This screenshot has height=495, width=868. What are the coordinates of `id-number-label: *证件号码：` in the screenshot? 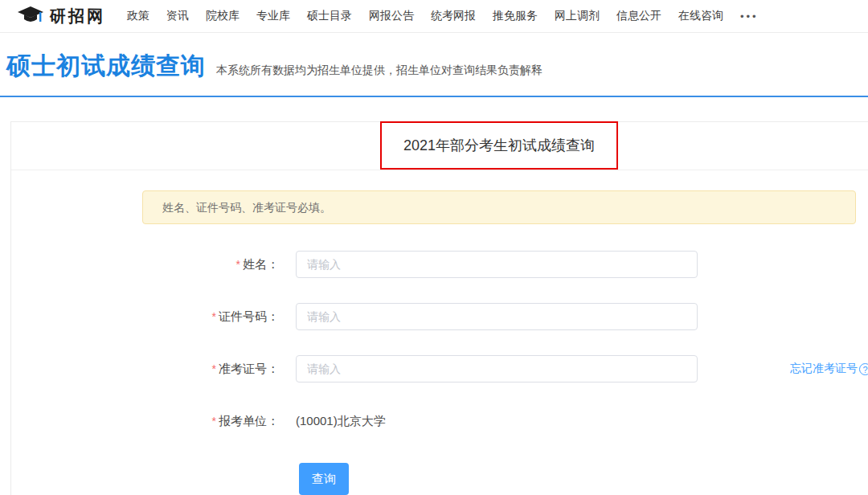 It's located at (154, 317).